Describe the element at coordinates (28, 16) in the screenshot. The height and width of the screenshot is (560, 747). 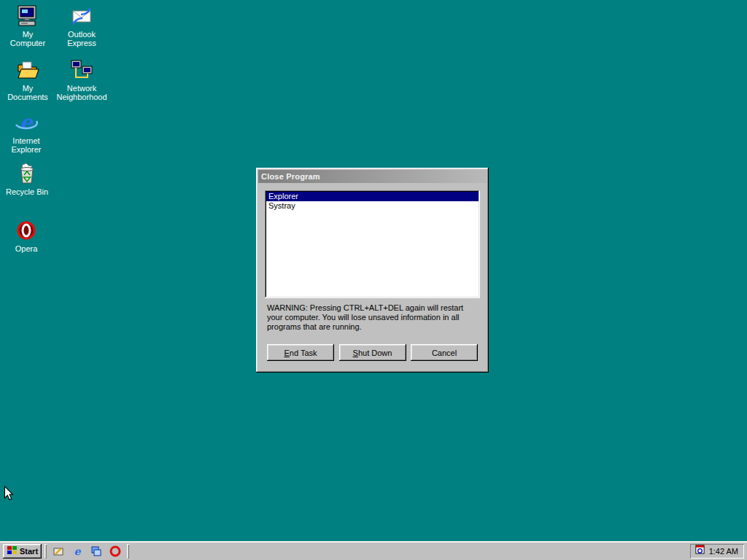
I see `my-computer-icon` at that location.